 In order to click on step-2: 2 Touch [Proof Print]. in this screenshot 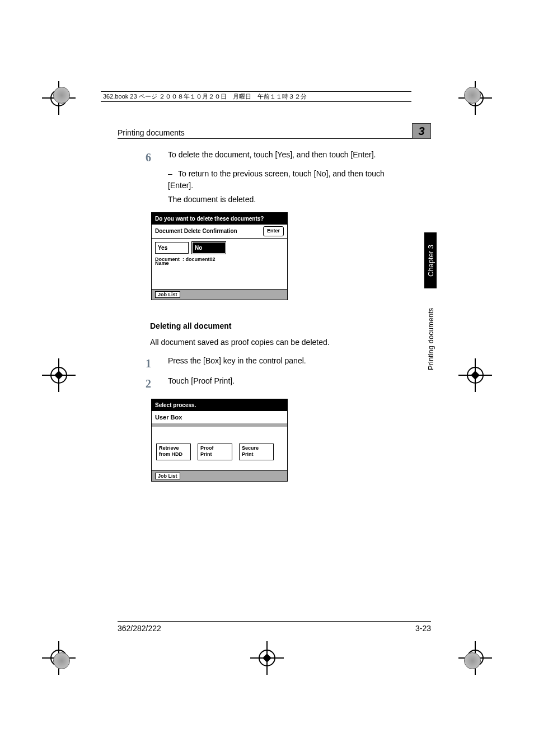, I will do `click(277, 384)`.